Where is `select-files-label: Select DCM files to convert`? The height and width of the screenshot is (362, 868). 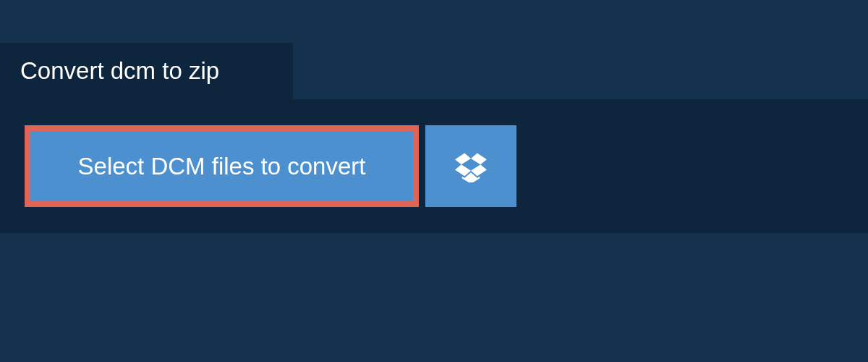
select-files-label: Select DCM files to convert is located at coordinates (222, 167).